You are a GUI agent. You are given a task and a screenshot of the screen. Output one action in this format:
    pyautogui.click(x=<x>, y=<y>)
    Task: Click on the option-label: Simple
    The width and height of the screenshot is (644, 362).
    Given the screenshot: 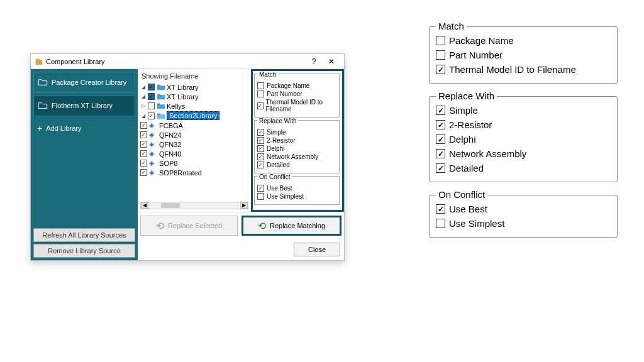 What is the action you would take?
    pyautogui.click(x=464, y=111)
    